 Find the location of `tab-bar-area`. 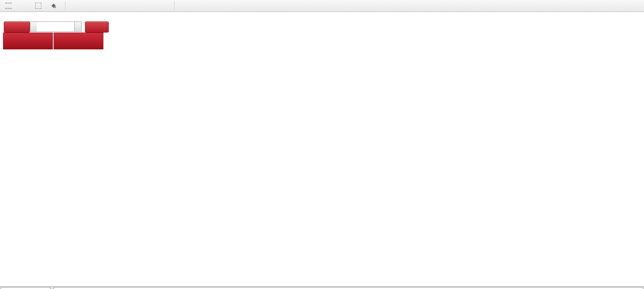

tab-bar-area is located at coordinates (348, 288).